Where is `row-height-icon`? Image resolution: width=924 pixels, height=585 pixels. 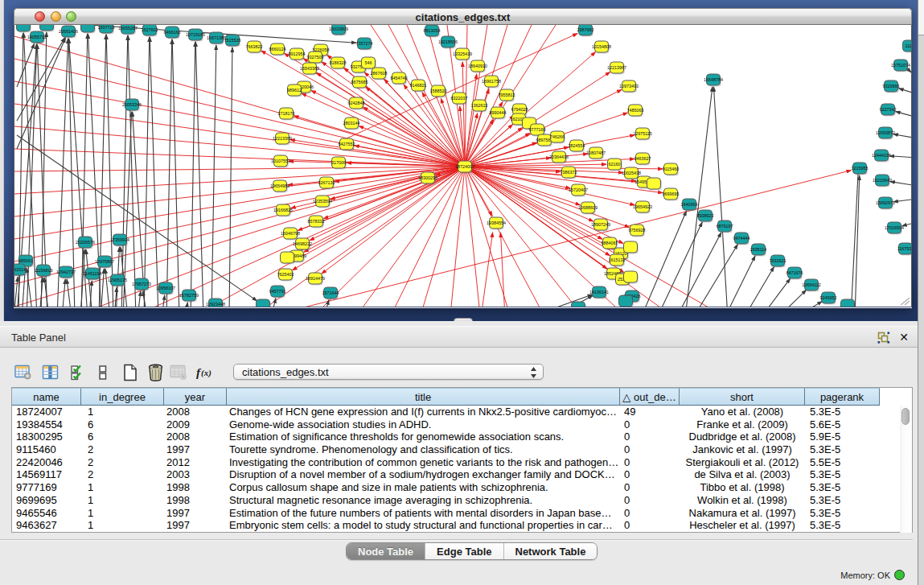 row-height-icon is located at coordinates (103, 373).